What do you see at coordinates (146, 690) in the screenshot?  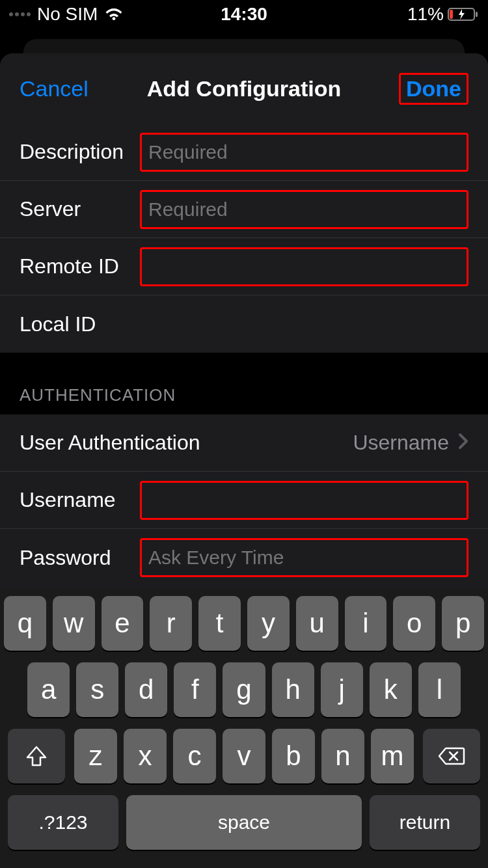 I see `key-d: d` at bounding box center [146, 690].